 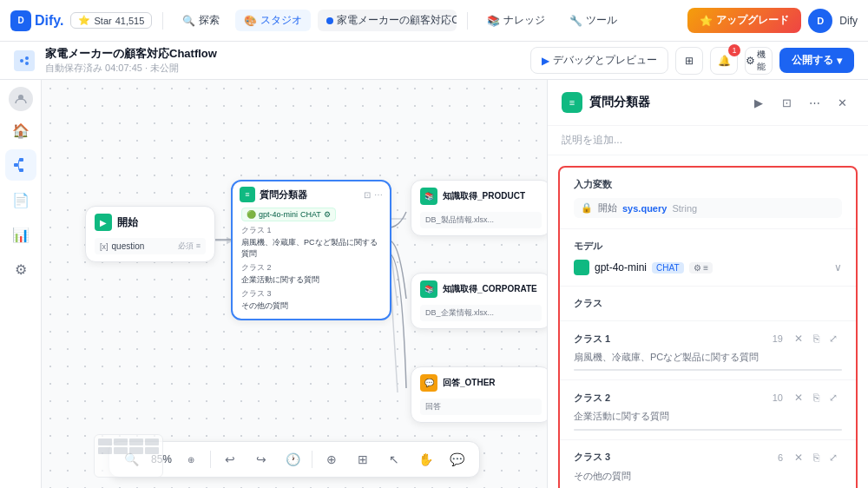 I want to click on nav-explore: 🔍 探索, so click(x=201, y=21).